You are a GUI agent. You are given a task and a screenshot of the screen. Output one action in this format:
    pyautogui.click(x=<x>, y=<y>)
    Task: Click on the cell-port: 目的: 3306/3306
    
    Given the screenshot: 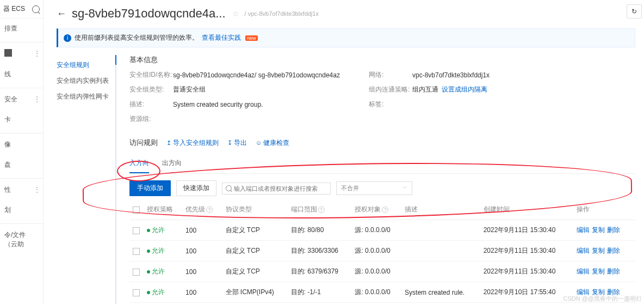 What is the action you would take?
    pyautogui.click(x=320, y=251)
    